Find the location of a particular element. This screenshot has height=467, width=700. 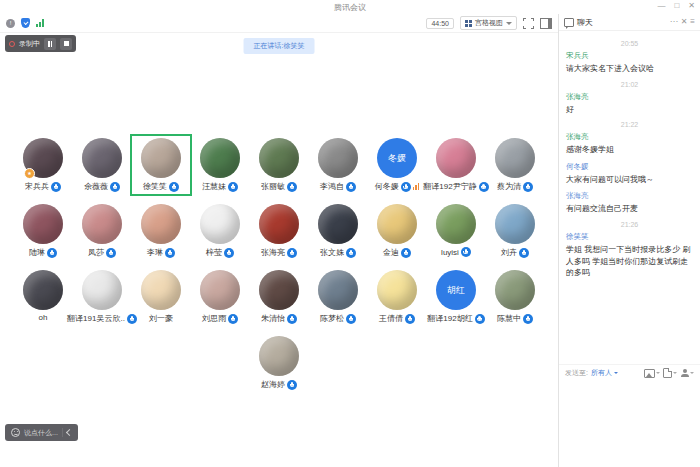

participant-name-row: 蔡为清 is located at coordinates (515, 186).